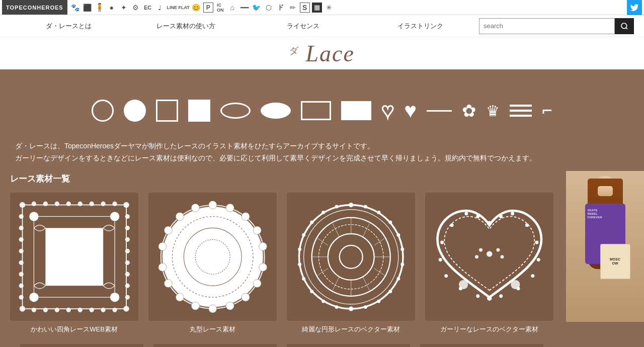  Describe the element at coordinates (124, 8) in the screenshot. I see `star-icon: ✦` at that location.